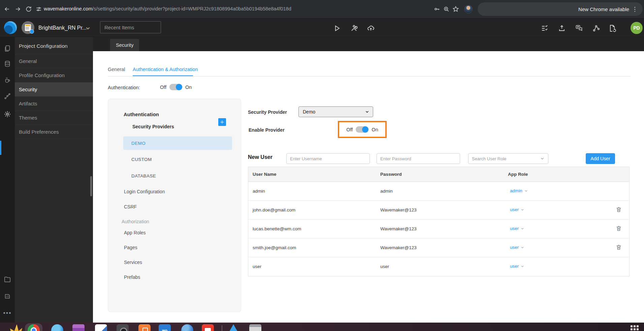 The width and height of the screenshot is (644, 331). I want to click on project-name: BrightBank_RN Pr..., so click(63, 28).